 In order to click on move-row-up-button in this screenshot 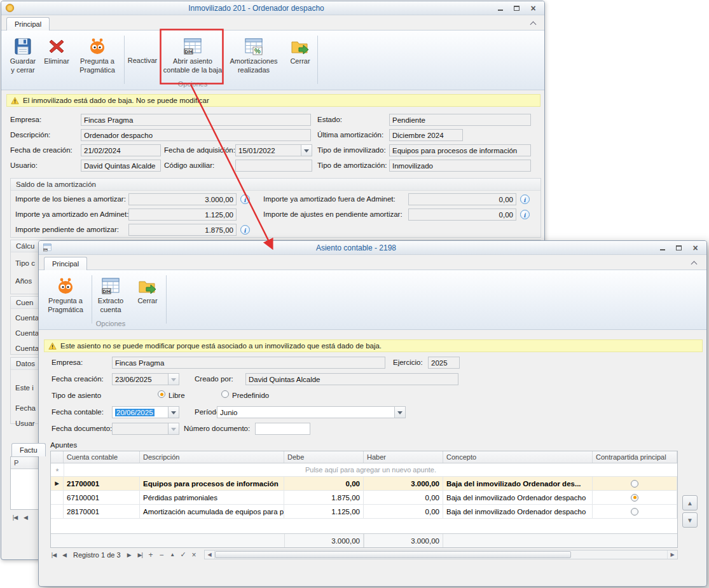, I will do `click(690, 503)`.